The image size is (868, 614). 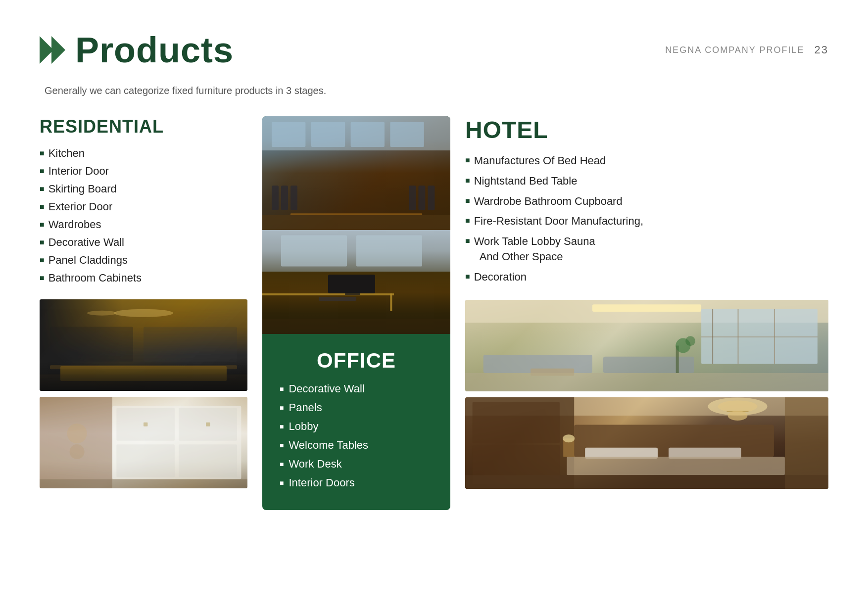 I want to click on chevron-icon, so click(x=52, y=50).